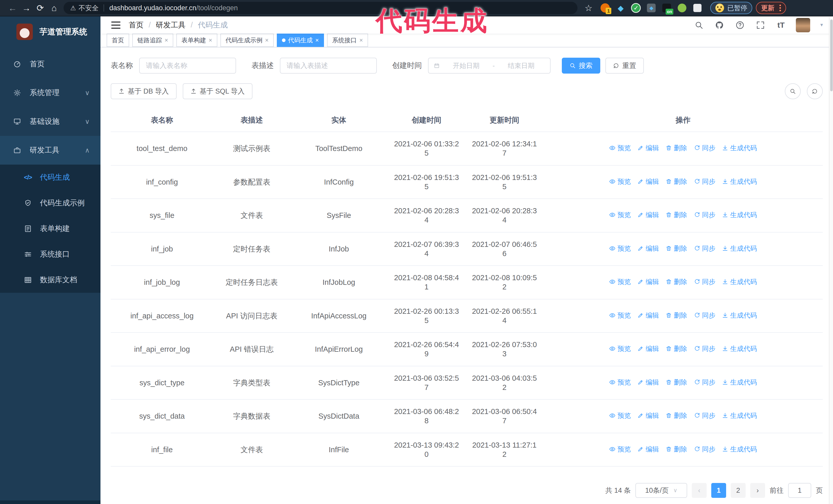  I want to click on sidebar-item-system: 系统管理 ∨, so click(50, 93).